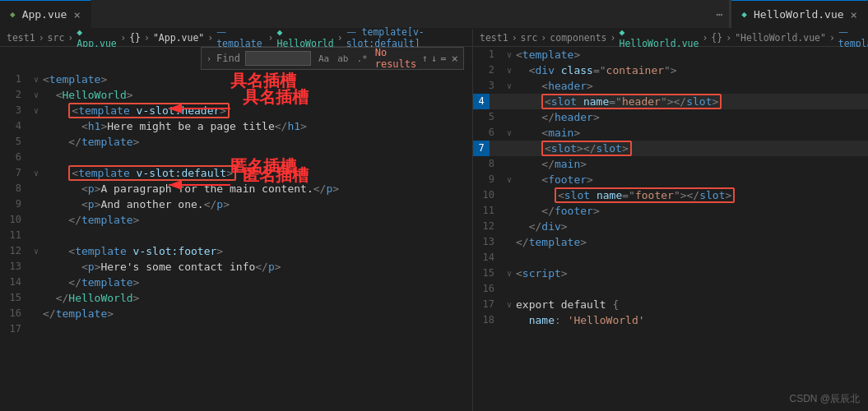 The width and height of the screenshot is (868, 411). Describe the element at coordinates (236, 173) in the screenshot. I see `code-line-7: 7 ∨ <template v-slot:default>` at that location.